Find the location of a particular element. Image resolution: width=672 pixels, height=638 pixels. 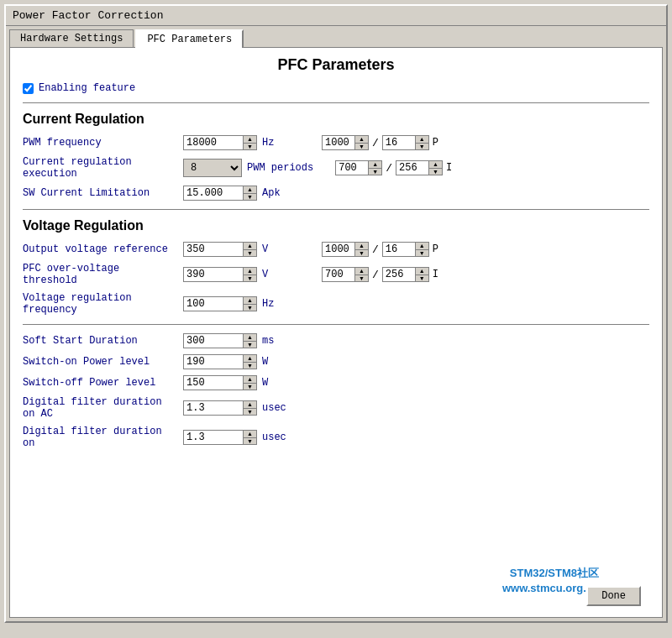

sw-current-limit-up: ▲ is located at coordinates (249, 190).